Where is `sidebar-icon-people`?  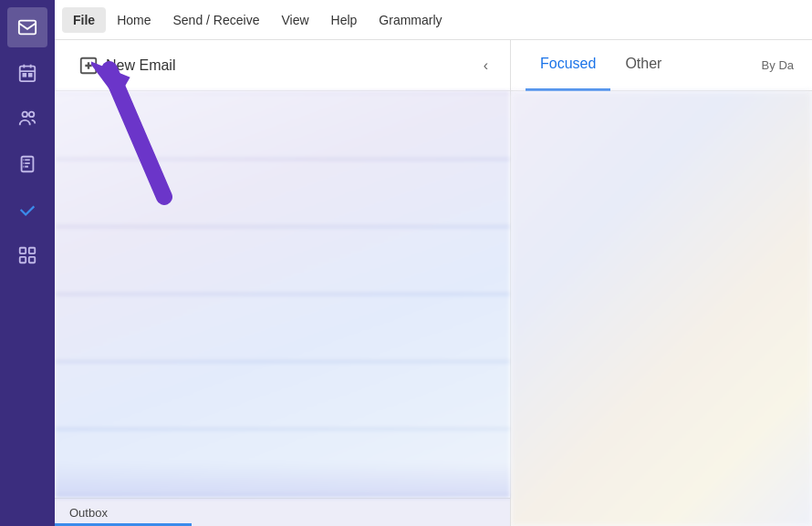
sidebar-icon-people is located at coordinates (27, 119).